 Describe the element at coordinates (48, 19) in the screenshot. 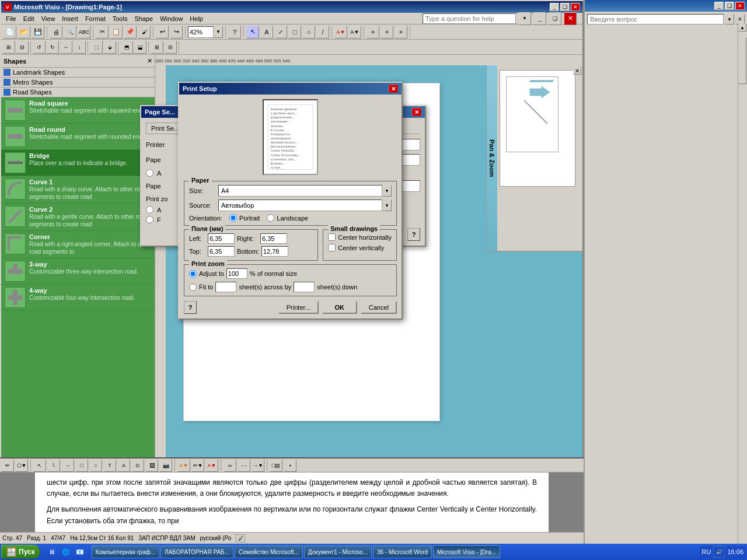

I see `menu-view: View` at that location.